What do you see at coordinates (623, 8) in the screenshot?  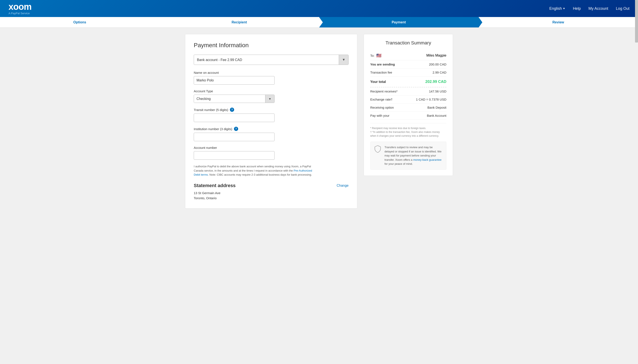 I see `log-out-link: Log Out` at bounding box center [623, 8].